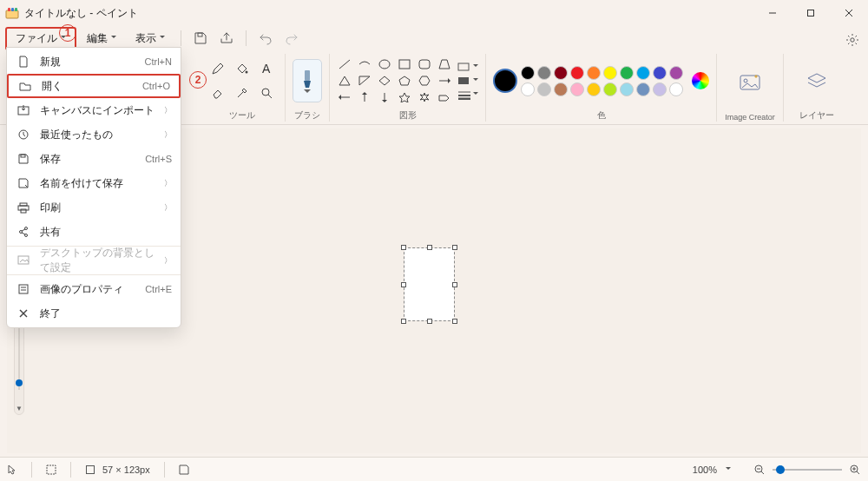 The width and height of the screenshot is (868, 481). I want to click on ribbon-group-tools: A ツール, so click(243, 88).